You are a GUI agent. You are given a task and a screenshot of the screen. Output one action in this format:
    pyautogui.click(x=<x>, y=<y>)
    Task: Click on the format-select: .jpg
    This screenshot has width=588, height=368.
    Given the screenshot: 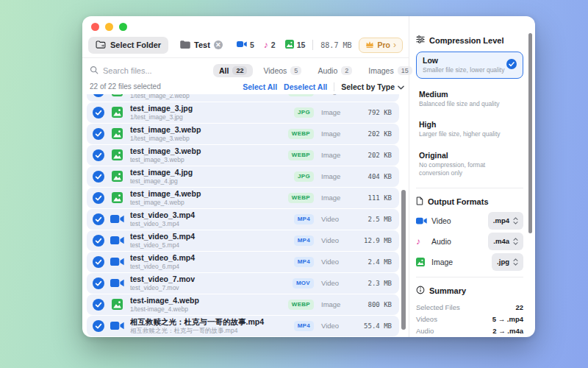 What is the action you would take?
    pyautogui.click(x=507, y=262)
    